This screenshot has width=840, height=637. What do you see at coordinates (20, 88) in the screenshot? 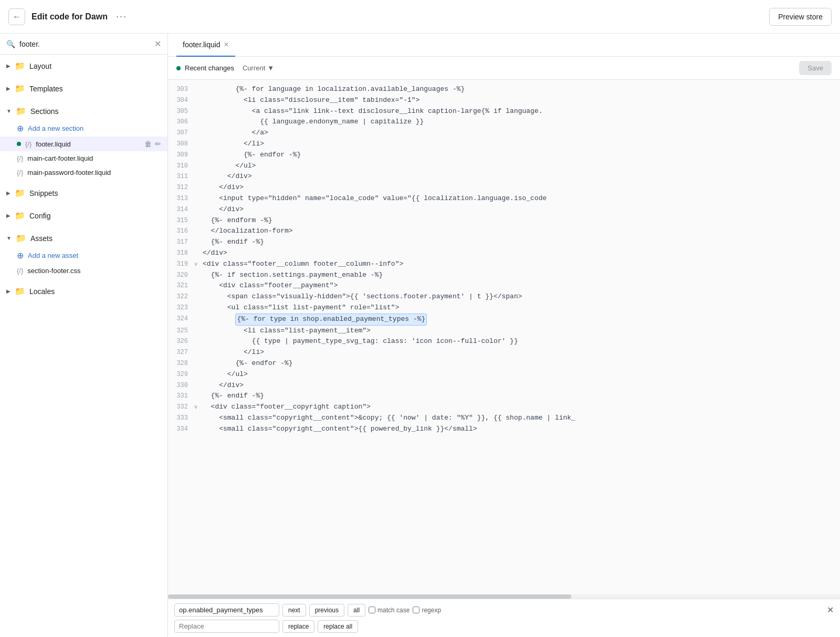
I see `templates-folder-icon: 📁` at bounding box center [20, 88].